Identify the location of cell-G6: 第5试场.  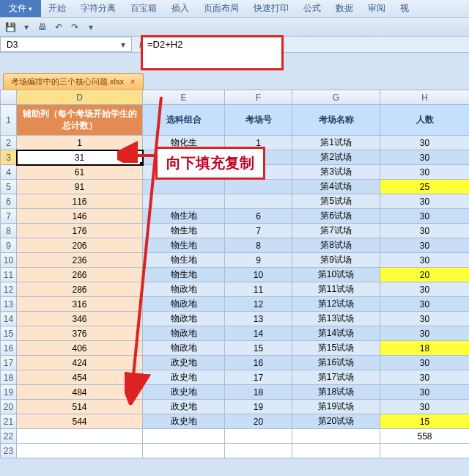
(336, 202).